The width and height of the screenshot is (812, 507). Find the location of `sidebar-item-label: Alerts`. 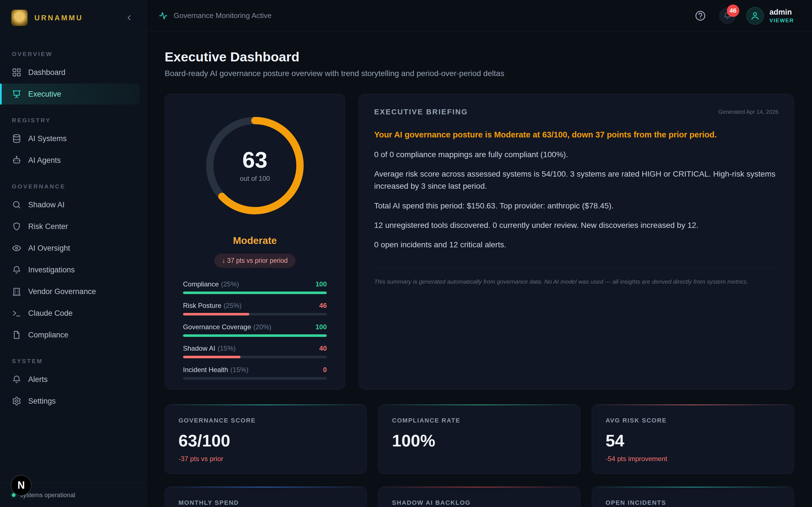

sidebar-item-label: Alerts is located at coordinates (38, 380).